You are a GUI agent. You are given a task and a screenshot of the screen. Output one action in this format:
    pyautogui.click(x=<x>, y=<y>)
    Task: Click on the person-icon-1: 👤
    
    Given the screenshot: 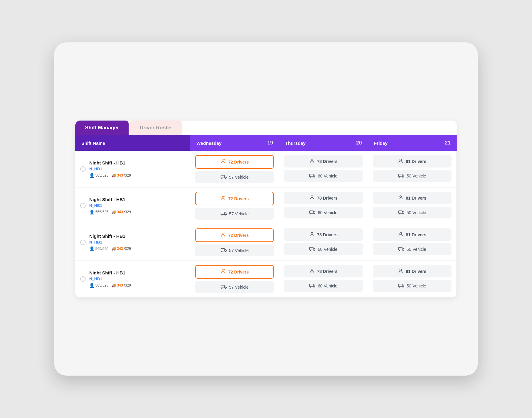 What is the action you would take?
    pyautogui.click(x=92, y=212)
    